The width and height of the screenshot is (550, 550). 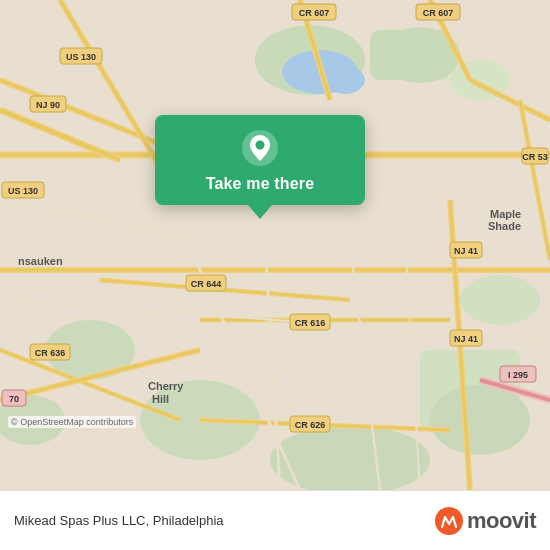 I want to click on svg-text: Maple, so click(x=506, y=214).